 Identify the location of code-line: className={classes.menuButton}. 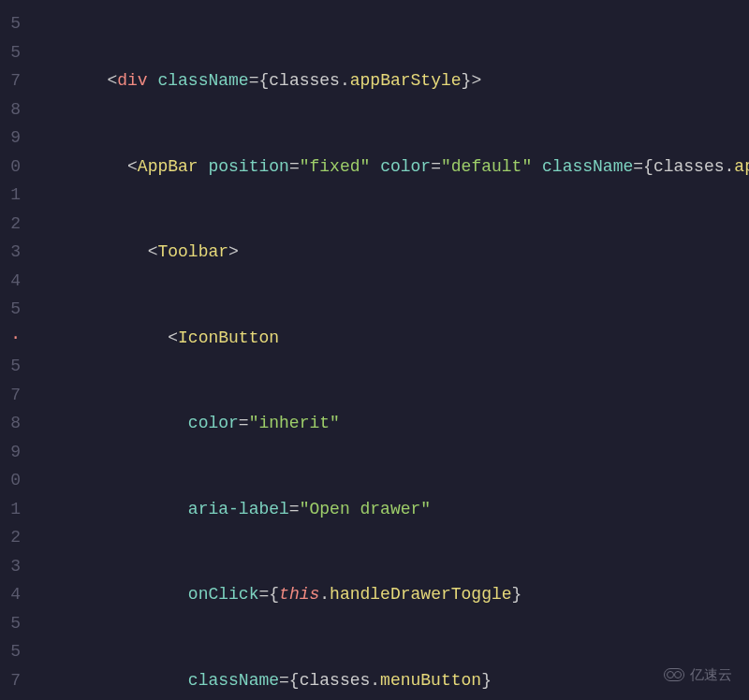
(388, 681).